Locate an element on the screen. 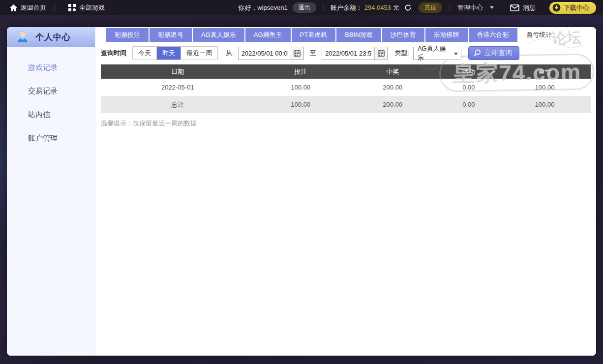  table-cell: 总计 is located at coordinates (178, 104).